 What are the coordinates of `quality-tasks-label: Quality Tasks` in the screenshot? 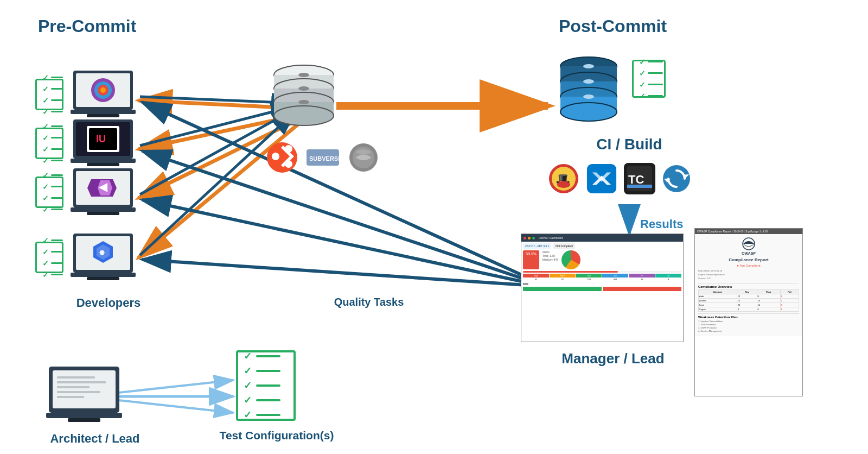 It's located at (369, 302).